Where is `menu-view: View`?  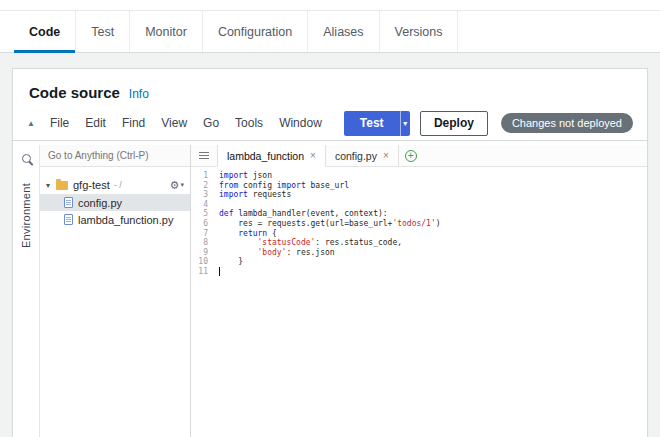 menu-view: View is located at coordinates (174, 123).